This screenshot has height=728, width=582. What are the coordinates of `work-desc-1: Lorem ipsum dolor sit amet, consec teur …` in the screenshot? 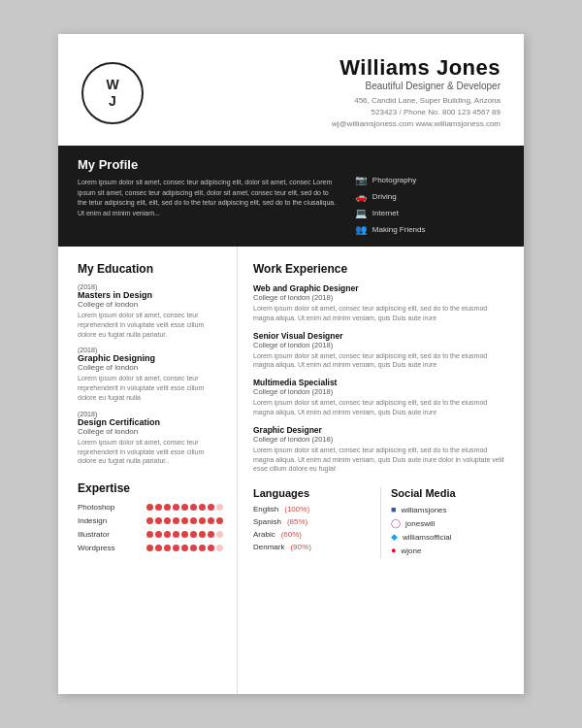 It's located at (380, 361).